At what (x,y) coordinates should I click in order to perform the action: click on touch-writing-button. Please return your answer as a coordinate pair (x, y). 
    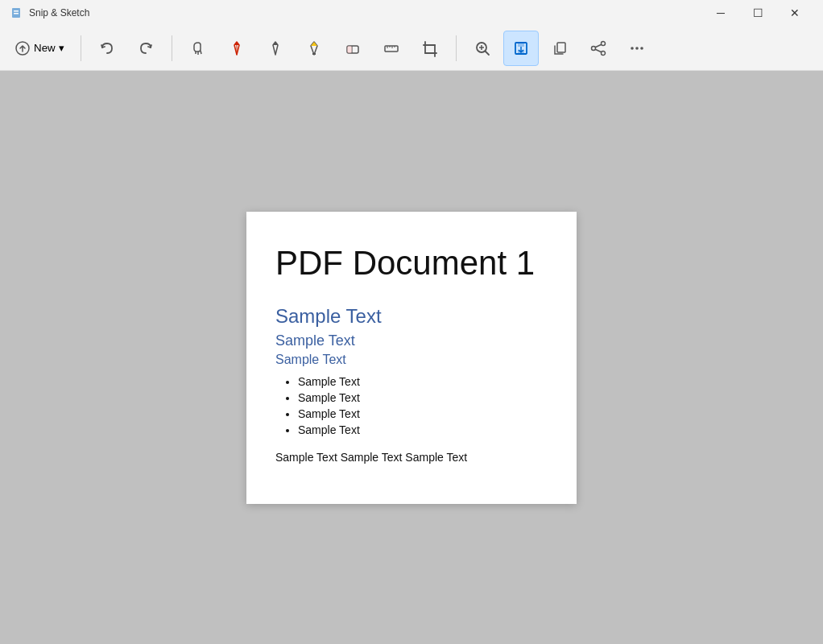
    Looking at the image, I should click on (198, 48).